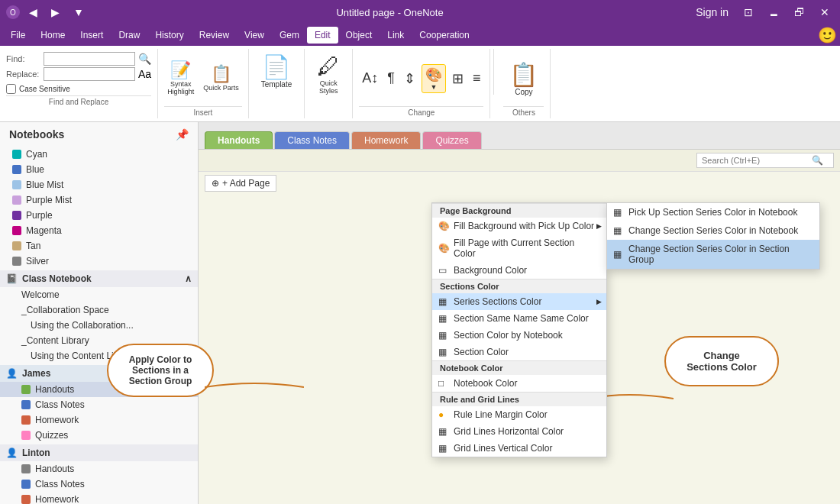 The image size is (840, 504). I want to click on copy-icon: 📋, so click(524, 75).